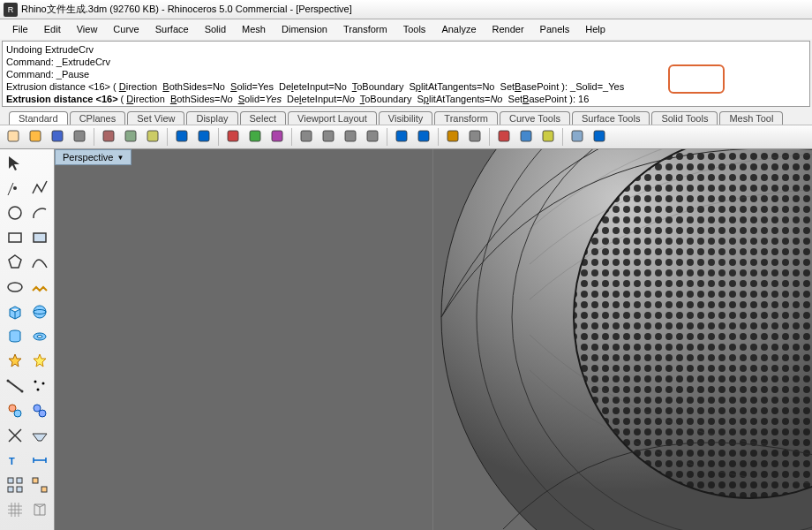 The width and height of the screenshot is (812, 530). Describe the element at coordinates (212, 118) in the screenshot. I see `tab-display: Display` at that location.